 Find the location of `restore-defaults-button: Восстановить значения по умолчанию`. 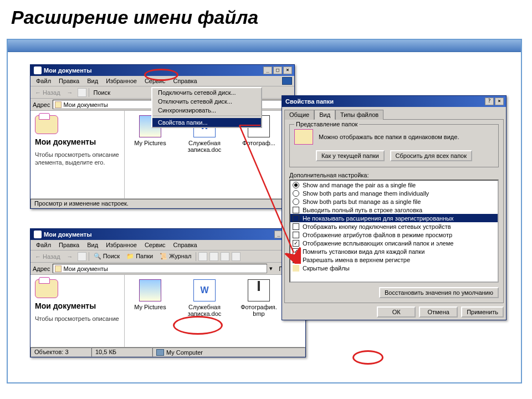

restore-defaults-button: Восстановить значения по умолчанию is located at coordinates (439, 293).